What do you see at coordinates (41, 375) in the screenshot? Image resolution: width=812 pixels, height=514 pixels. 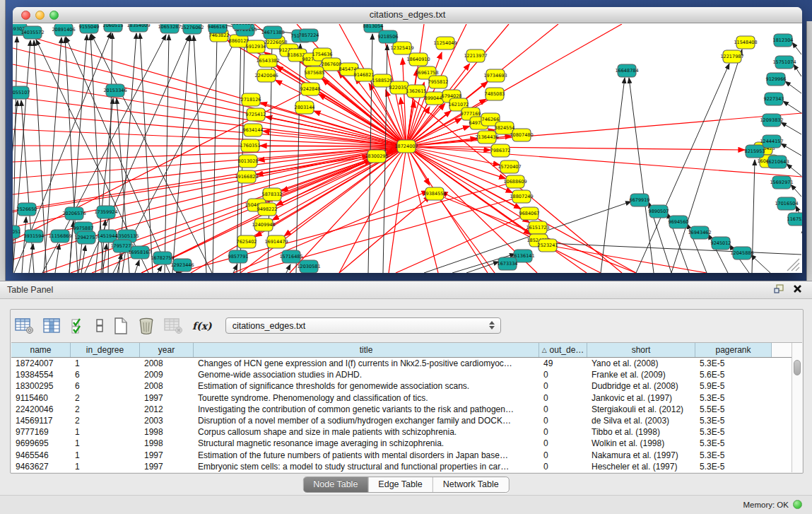 I see `table-cell: 19384554` at bounding box center [41, 375].